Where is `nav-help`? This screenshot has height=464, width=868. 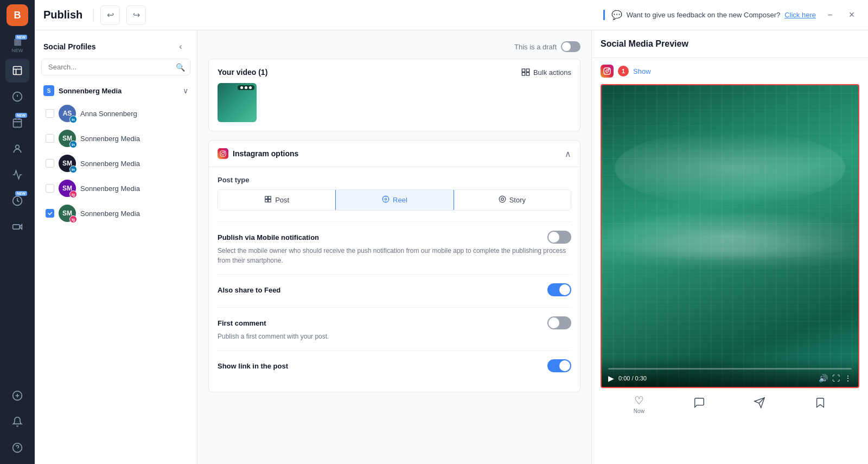 nav-help is located at coordinates (17, 448).